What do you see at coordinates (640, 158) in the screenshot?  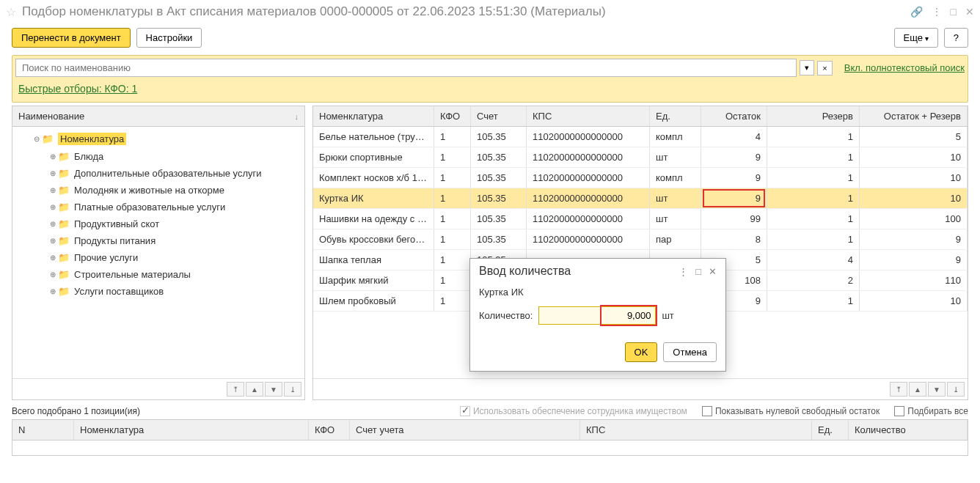 I see `table-row: Брюки спортивные1105.3511020000000000000…` at bounding box center [640, 158].